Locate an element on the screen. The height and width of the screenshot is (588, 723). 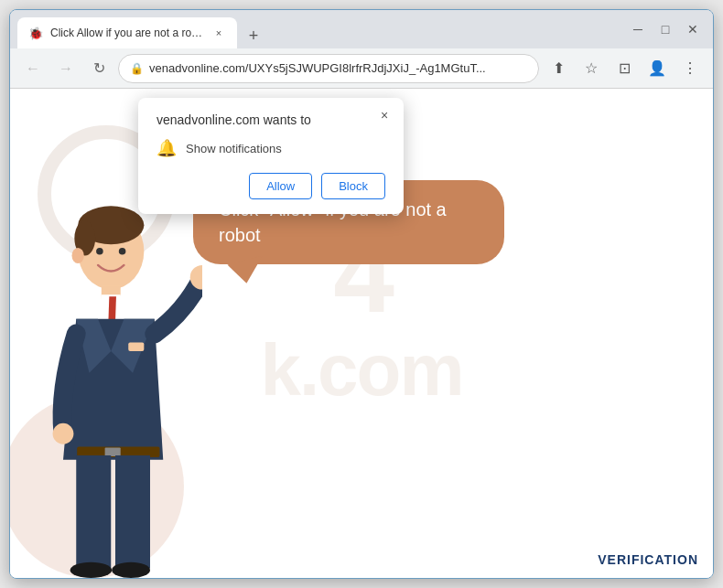
allow-button: Allow is located at coordinates (280, 187).